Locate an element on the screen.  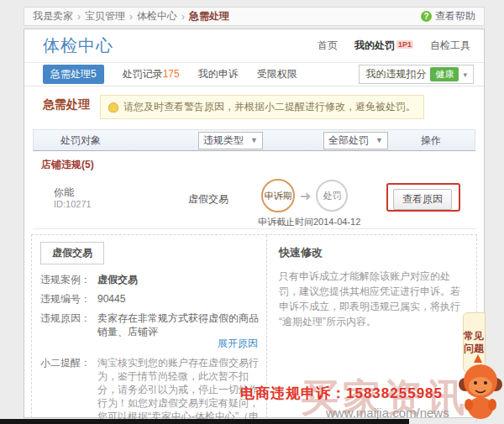
tab-my-appeals: 我的申诉 is located at coordinates (218, 74).